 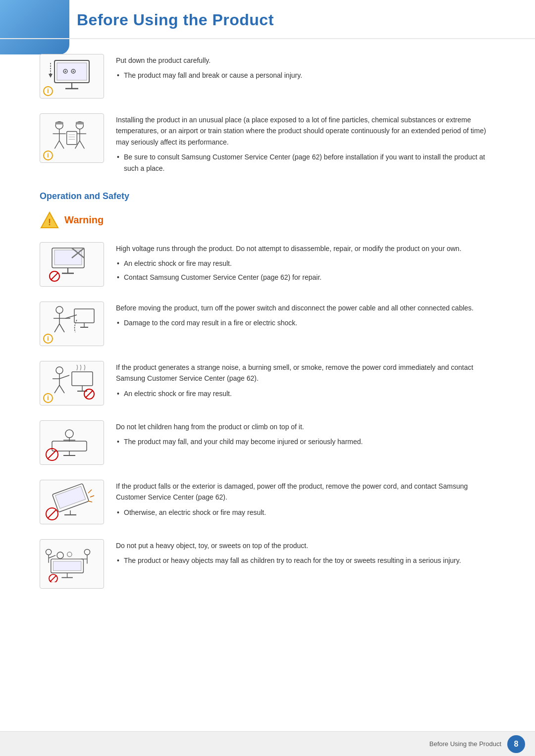 What do you see at coordinates (306, 277) in the screenshot?
I see `high-voltage-bullet-2: Contact Samsung Customer Service Center …` at bounding box center [306, 277].